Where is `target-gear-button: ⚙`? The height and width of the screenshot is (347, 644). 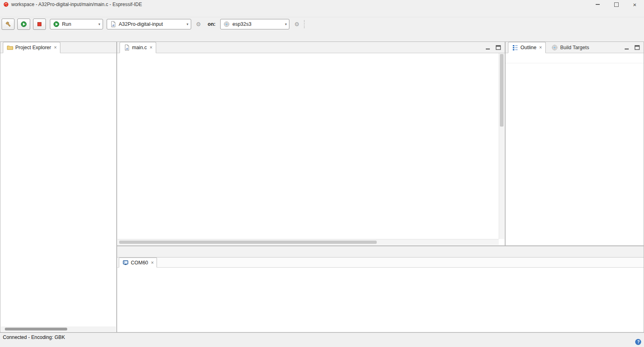 target-gear-button: ⚙ is located at coordinates (297, 24).